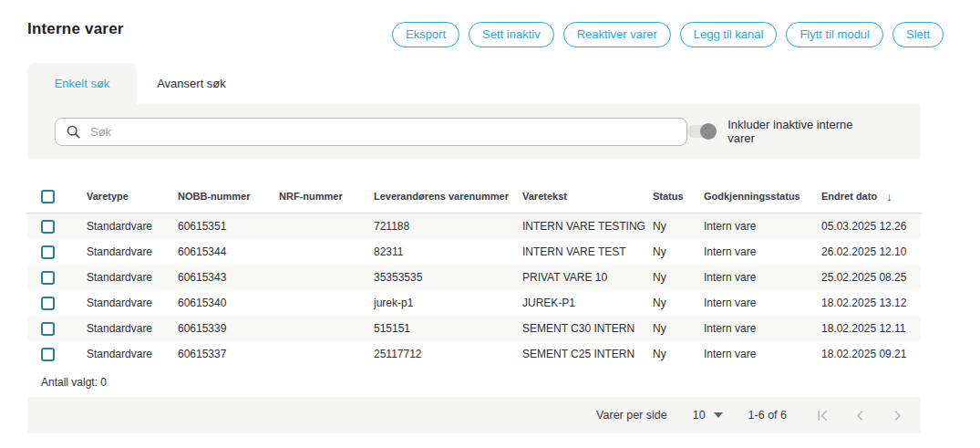  I want to click on cell-endret-dato: 05.03.2025 12.26, so click(872, 226).